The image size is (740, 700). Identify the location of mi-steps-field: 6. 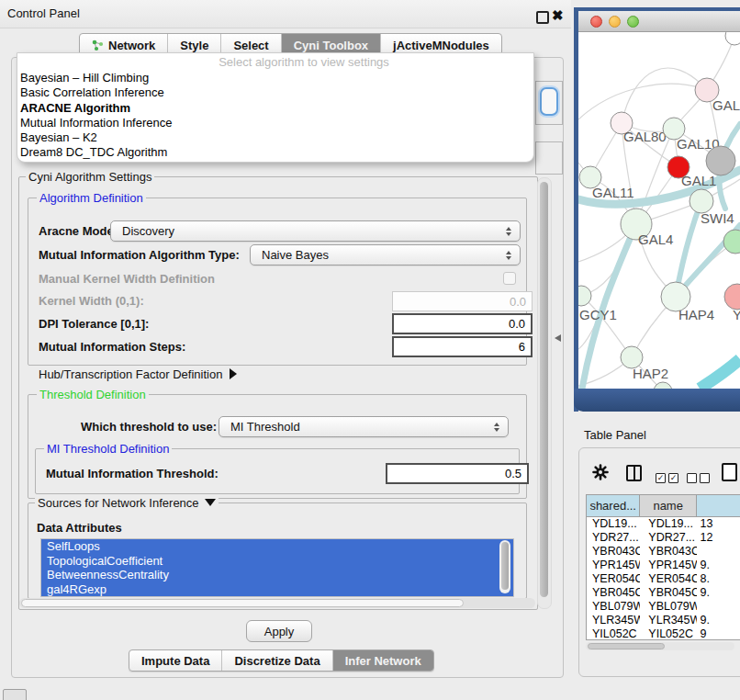
(463, 347).